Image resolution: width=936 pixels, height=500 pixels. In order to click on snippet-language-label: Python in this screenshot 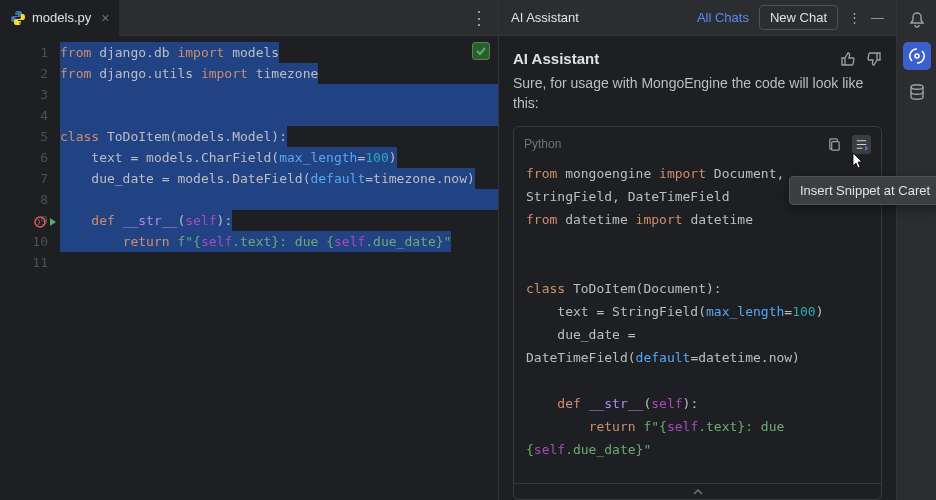, I will do `click(542, 144)`.